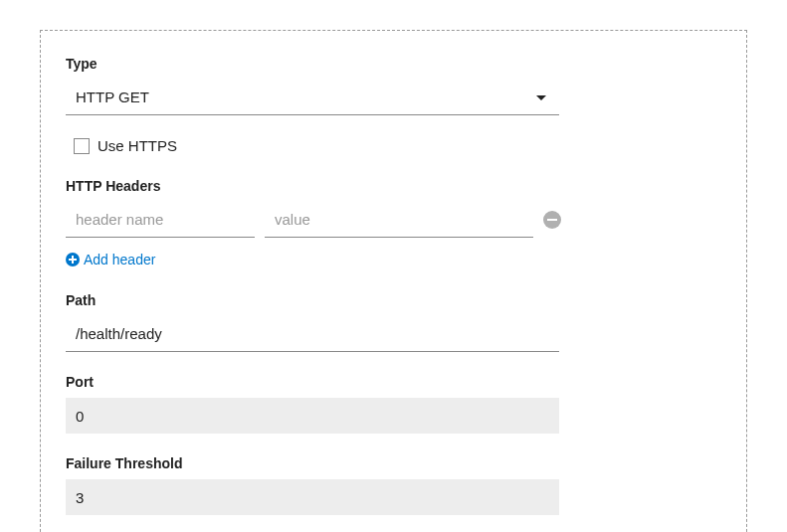 The width and height of the screenshot is (787, 532). Describe the element at coordinates (312, 97) in the screenshot. I see `type-select: HTTP GET` at that location.